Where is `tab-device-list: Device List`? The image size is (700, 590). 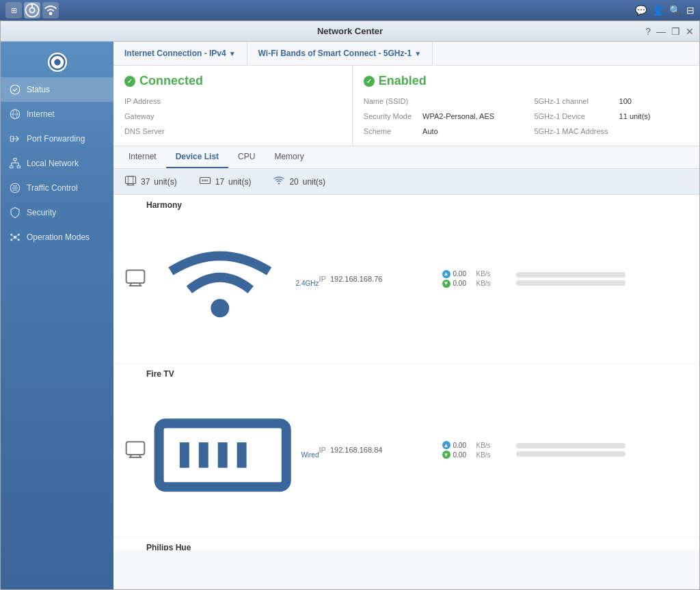 tab-device-list: Device List is located at coordinates (197, 157).